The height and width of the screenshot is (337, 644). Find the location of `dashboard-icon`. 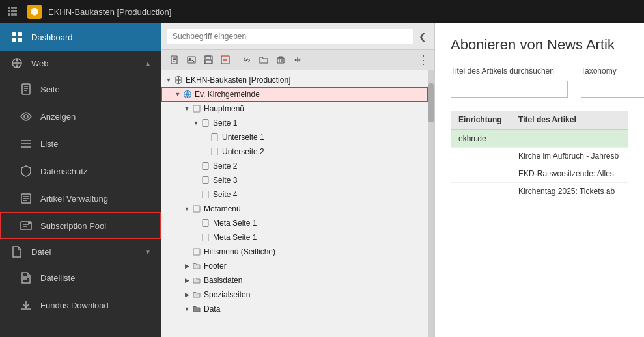

dashboard-icon is located at coordinates (17, 37).